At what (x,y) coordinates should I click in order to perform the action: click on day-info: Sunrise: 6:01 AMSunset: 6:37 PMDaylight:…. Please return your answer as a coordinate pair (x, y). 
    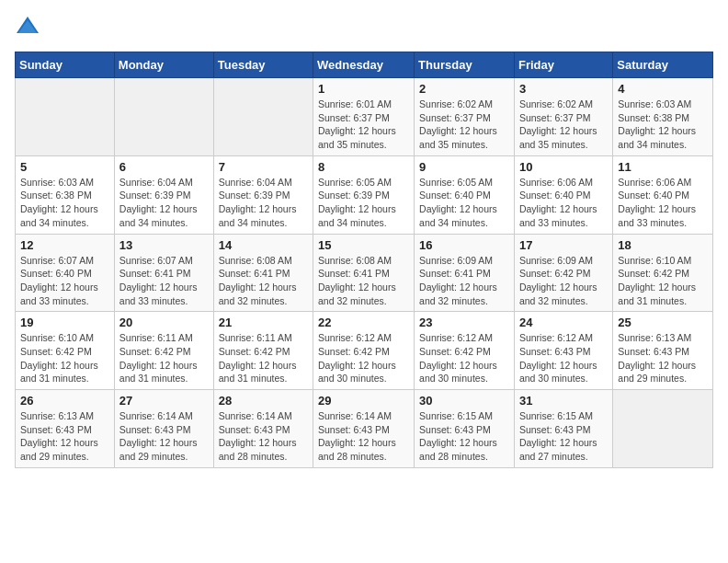
    Looking at the image, I should click on (364, 125).